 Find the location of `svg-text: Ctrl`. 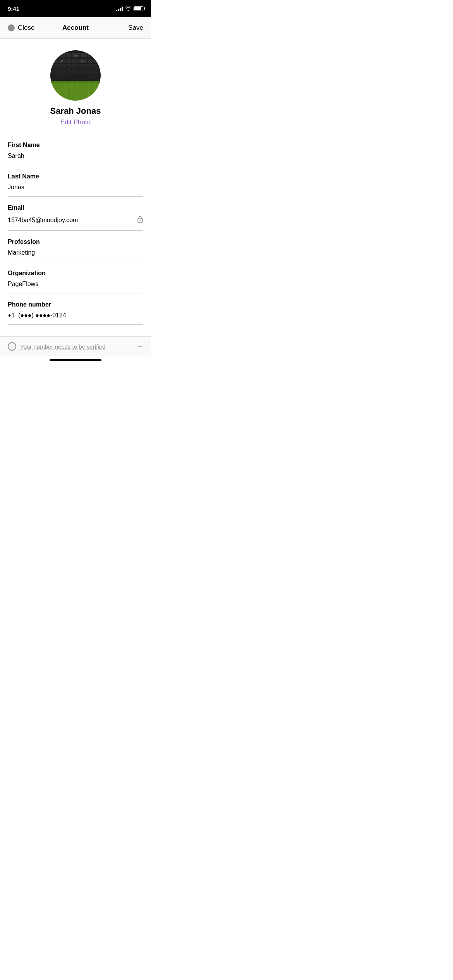

svg-text: Ctrl is located at coordinates (83, 61).